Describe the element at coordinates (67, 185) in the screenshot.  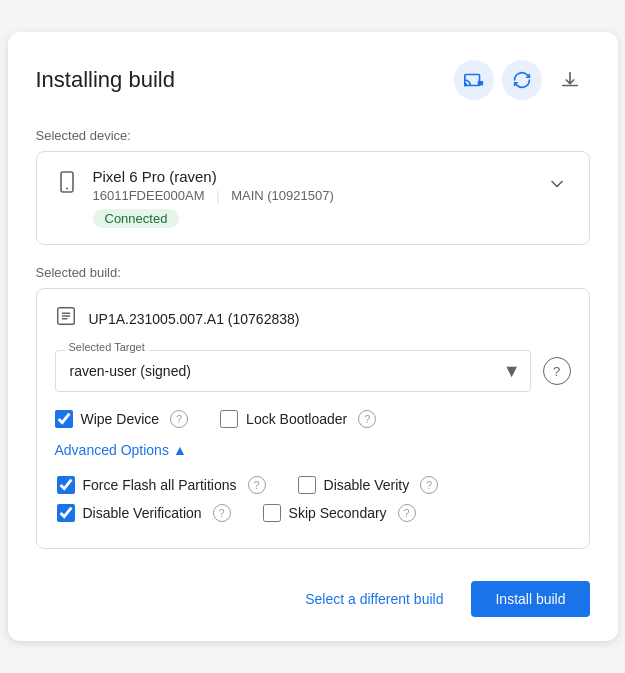
I see `phone-icon` at that location.